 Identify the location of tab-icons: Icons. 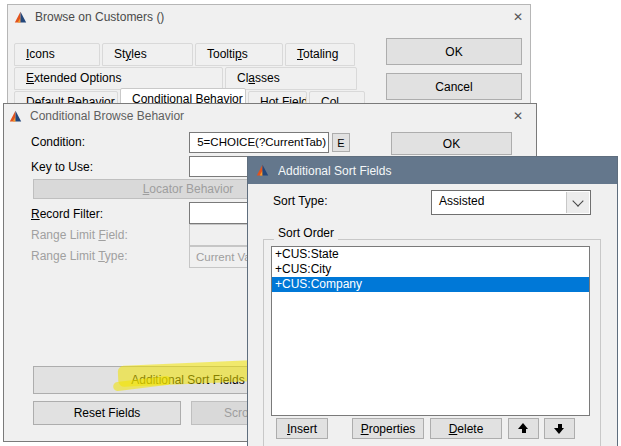
(57, 54).